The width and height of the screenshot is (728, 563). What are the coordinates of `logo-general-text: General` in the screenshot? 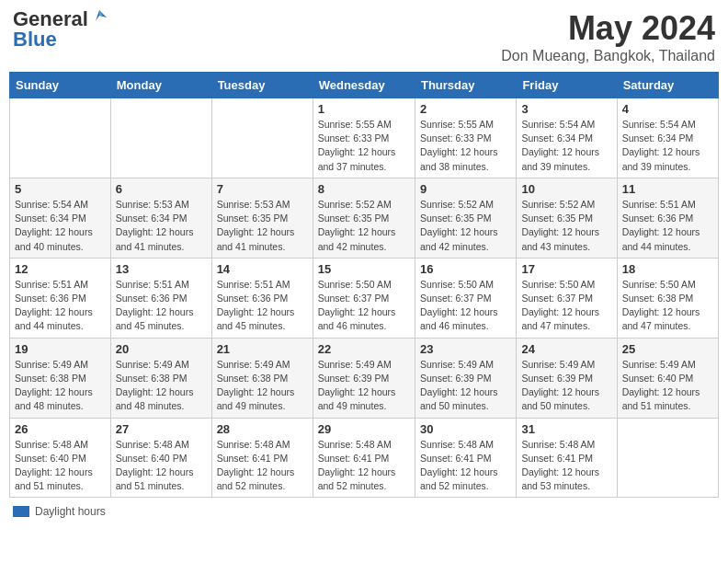 It's located at (51, 19).